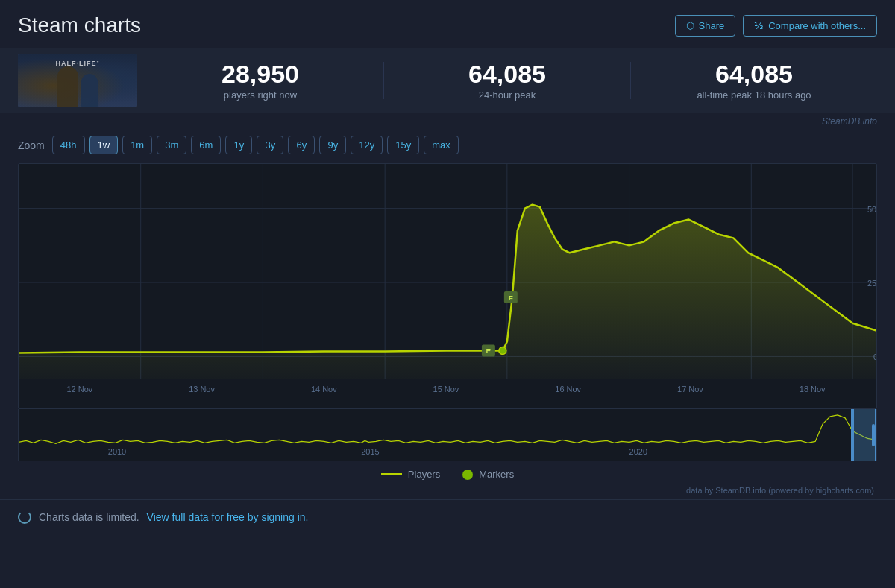 This screenshot has width=895, height=588. Describe the element at coordinates (79, 25) in the screenshot. I see `page-title: Steam charts` at that location.